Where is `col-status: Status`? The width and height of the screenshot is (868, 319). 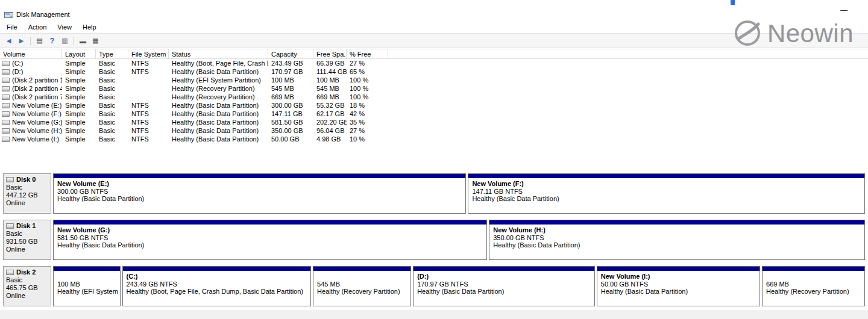 col-status: Status is located at coordinates (218, 54).